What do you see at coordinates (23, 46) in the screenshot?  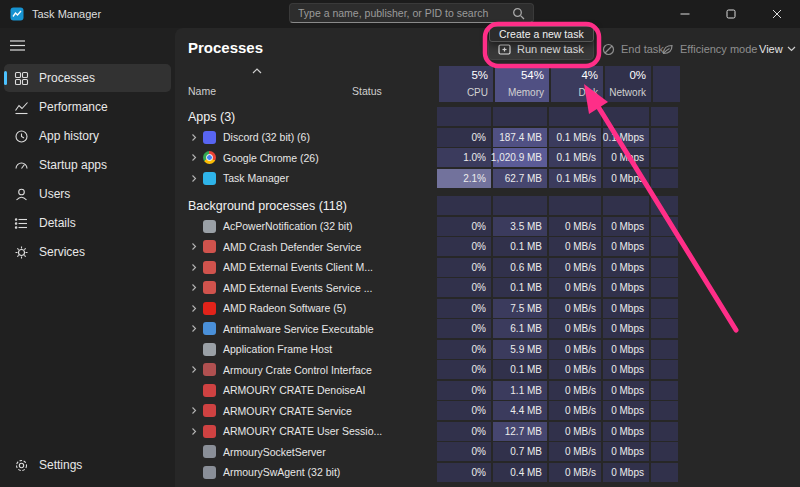 I see `menu-button` at bounding box center [23, 46].